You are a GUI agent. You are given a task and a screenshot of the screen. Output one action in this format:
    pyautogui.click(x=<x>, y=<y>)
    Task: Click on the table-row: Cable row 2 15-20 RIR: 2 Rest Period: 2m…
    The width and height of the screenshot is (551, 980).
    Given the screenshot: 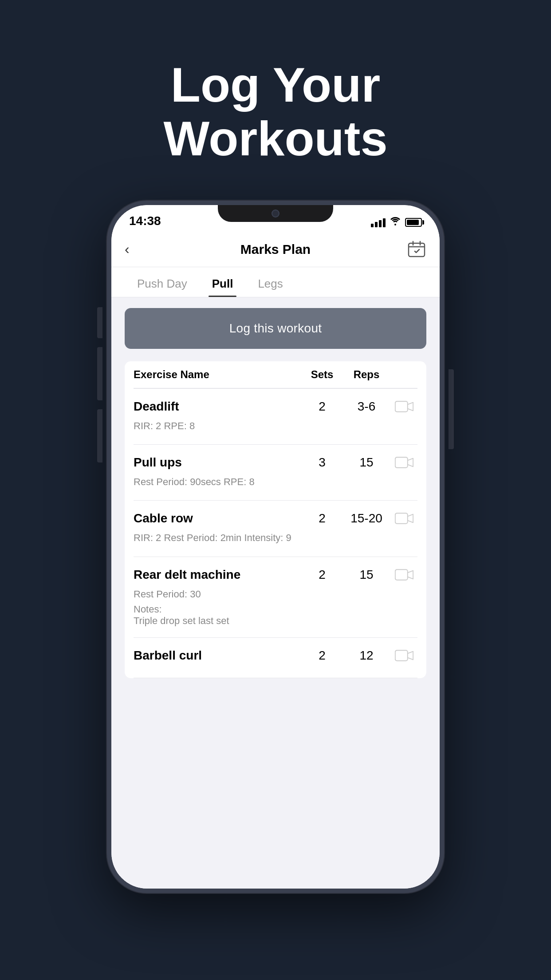 What is the action you would take?
    pyautogui.click(x=276, y=529)
    